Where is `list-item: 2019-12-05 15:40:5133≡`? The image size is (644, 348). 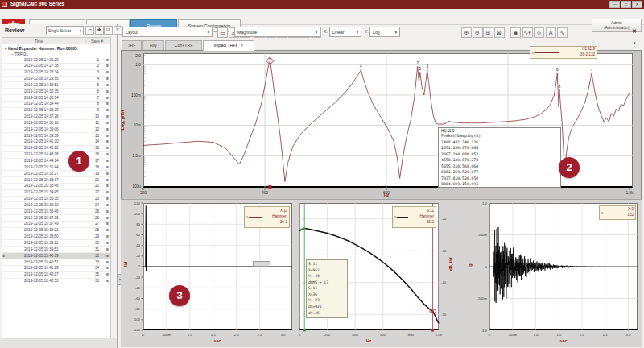
list-item: 2019-12-05 15:40:5133≡ is located at coordinates (56, 263).